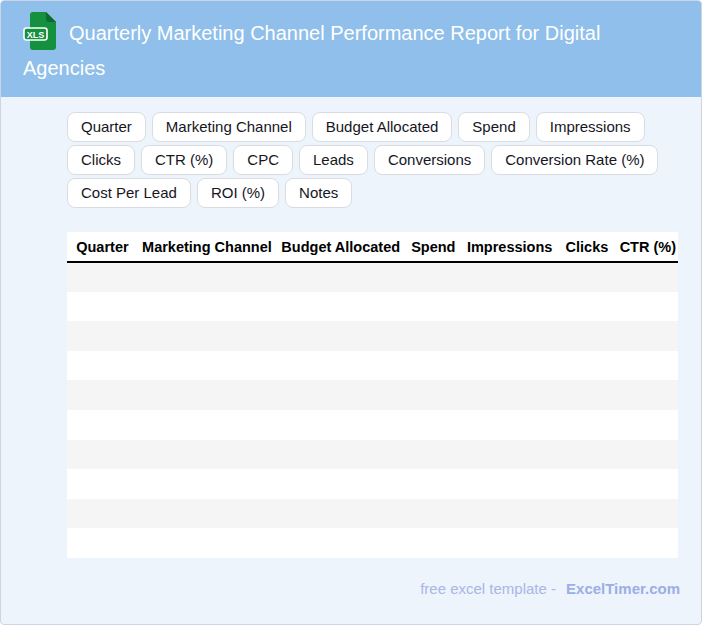  I want to click on chip-roi: ROI (%), so click(238, 193).